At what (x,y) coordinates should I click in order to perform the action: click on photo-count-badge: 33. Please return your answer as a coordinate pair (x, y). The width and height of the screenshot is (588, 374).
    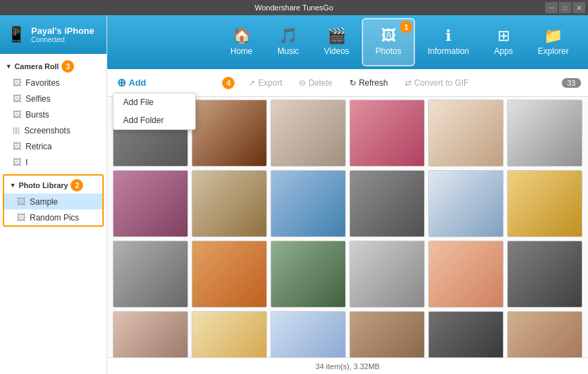
    Looking at the image, I should click on (571, 83).